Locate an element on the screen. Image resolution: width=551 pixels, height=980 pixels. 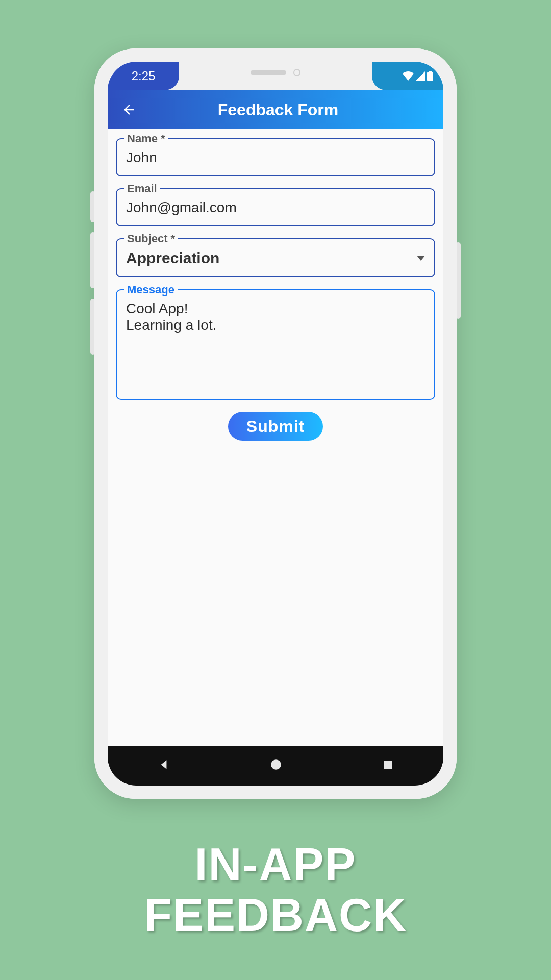
marketing-line2: FEEDBACK is located at coordinates (276, 916).